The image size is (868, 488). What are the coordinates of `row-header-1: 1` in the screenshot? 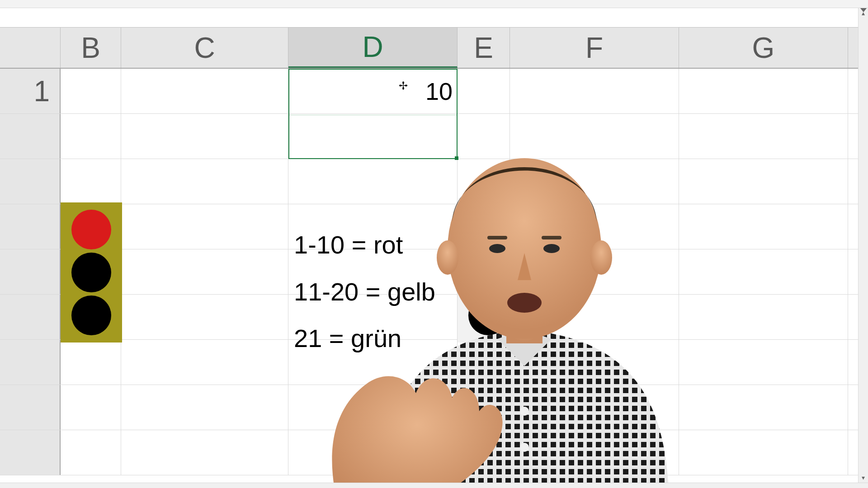 It's located at (30, 91).